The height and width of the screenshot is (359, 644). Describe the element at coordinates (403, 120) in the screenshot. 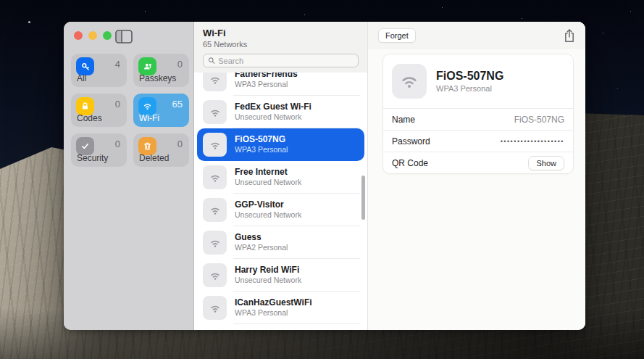

I see `name-label: Name` at that location.